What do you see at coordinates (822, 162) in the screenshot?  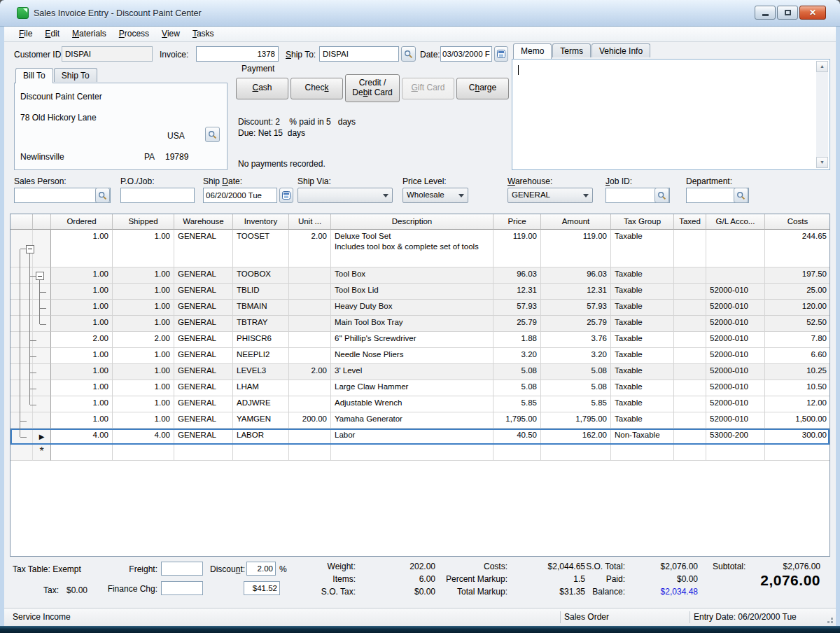 I see `scroll-down-icon: ▼` at bounding box center [822, 162].